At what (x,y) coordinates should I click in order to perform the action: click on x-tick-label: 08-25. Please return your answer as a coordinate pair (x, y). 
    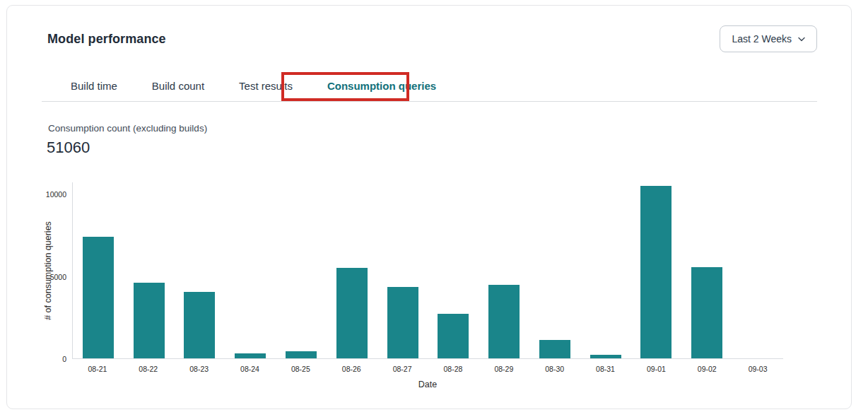
    Looking at the image, I should click on (300, 369).